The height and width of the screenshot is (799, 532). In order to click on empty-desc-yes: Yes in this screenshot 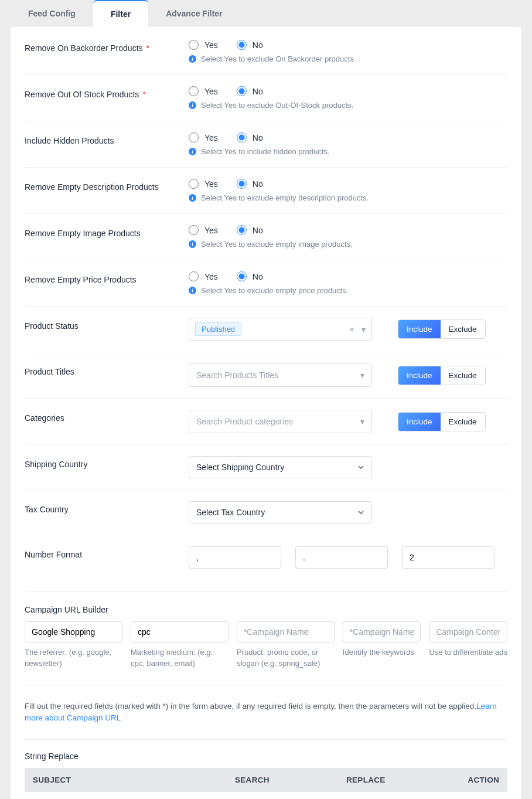, I will do `click(203, 184)`.